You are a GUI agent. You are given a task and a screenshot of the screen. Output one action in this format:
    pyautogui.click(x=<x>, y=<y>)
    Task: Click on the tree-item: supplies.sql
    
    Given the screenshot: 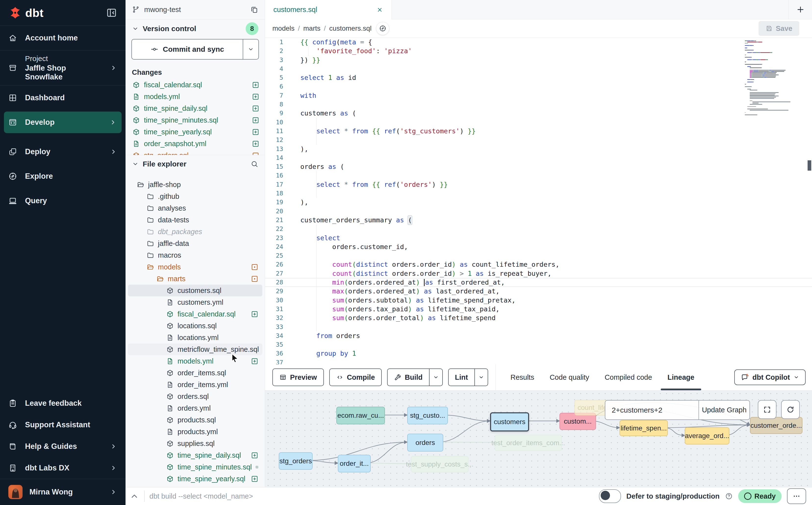 What is the action you would take?
    pyautogui.click(x=195, y=444)
    